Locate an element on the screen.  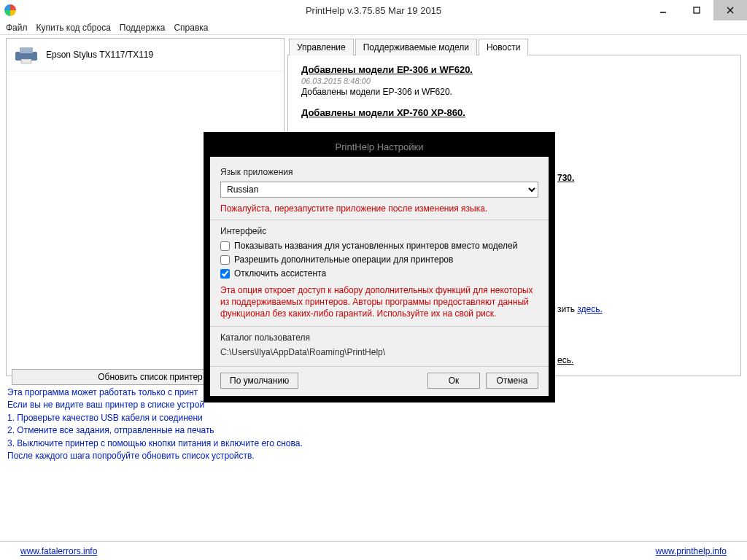
maximize-button is located at coordinates (697, 10).